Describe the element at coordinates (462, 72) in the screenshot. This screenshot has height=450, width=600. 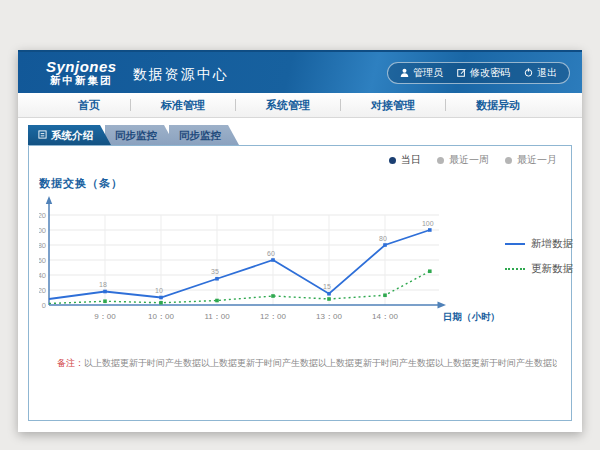
I see `edit-icon` at that location.